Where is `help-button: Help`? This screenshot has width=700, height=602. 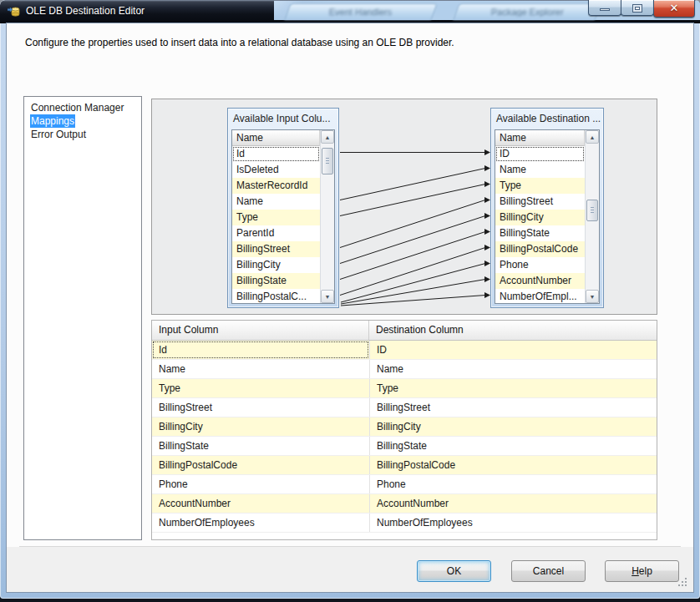
help-button: Help is located at coordinates (642, 571).